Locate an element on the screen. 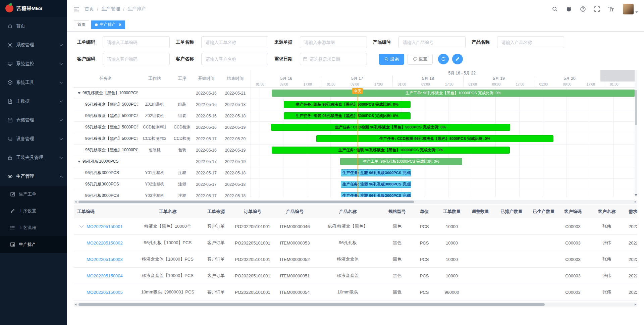 This screenshot has width=644, height=325. qty-cell: 10000 is located at coordinates (452, 260).